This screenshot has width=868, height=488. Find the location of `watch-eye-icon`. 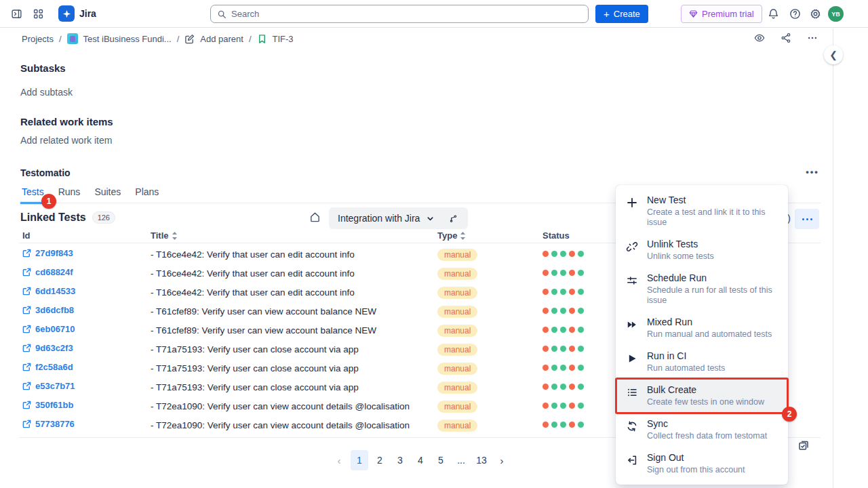

watch-eye-icon is located at coordinates (760, 38).